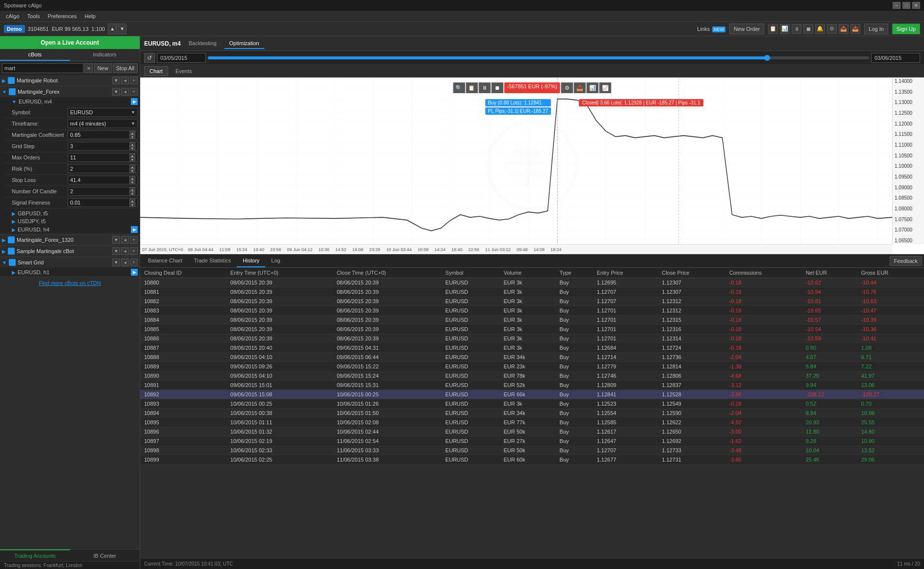  I want to click on links-button: Links NEW, so click(711, 29).